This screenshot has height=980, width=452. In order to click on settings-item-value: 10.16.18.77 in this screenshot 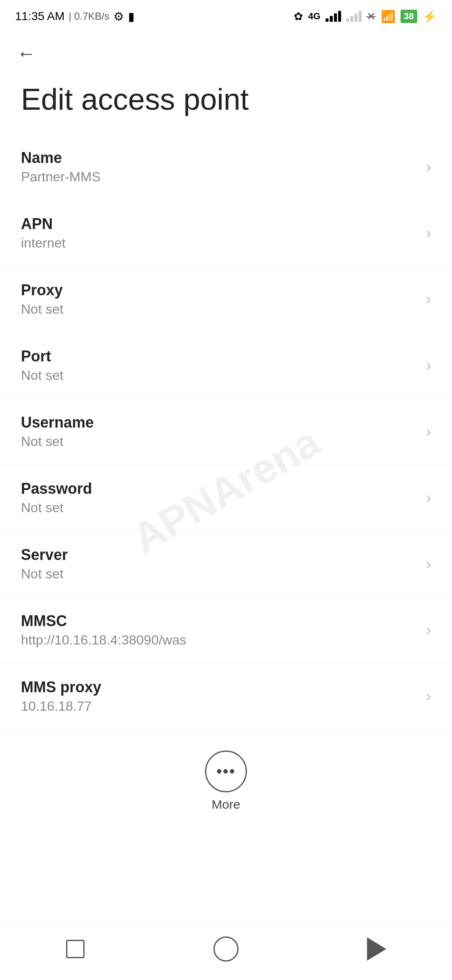, I will do `click(219, 706)`.